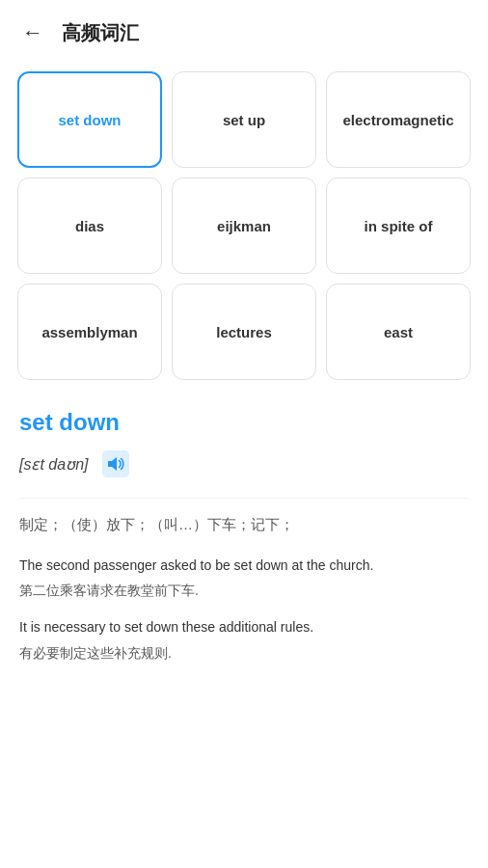 The width and height of the screenshot is (488, 868). Describe the element at coordinates (54, 465) in the screenshot. I see `phonetic-text: [sɛt daʊn]` at that location.